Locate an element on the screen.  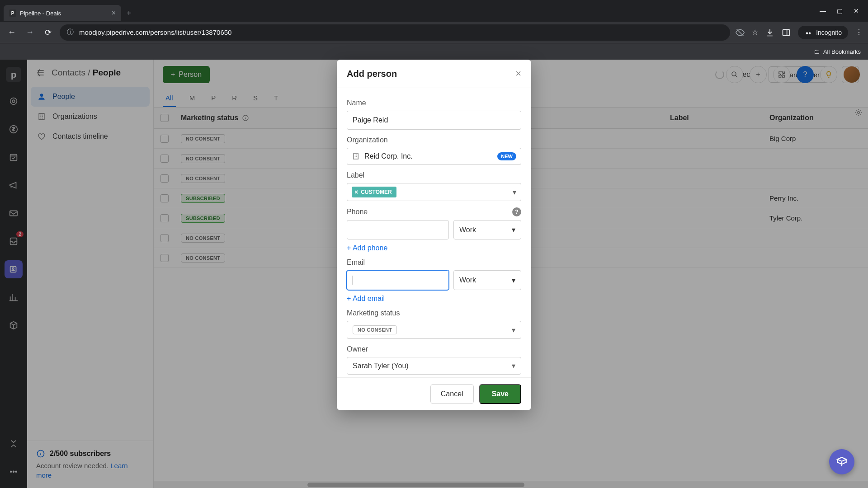
phone-input is located at coordinates (398, 230).